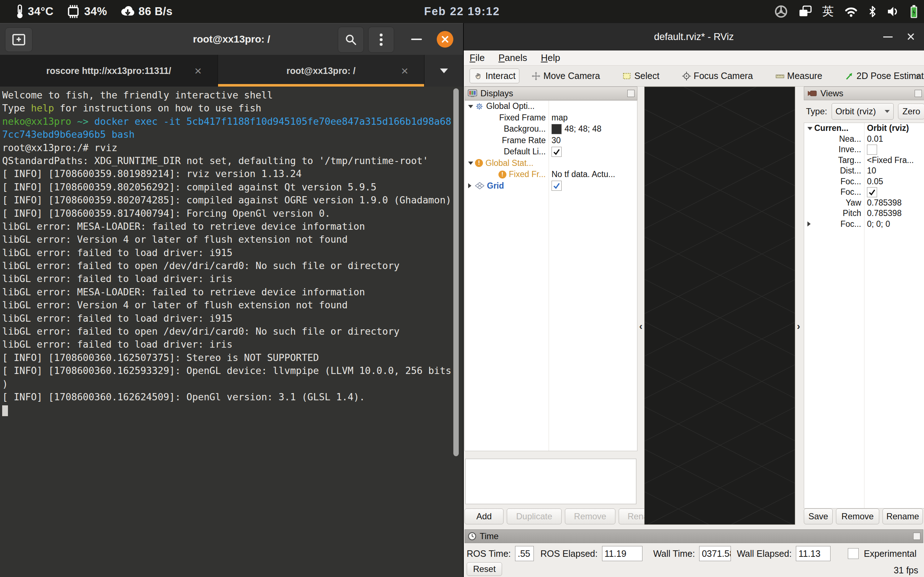 Image resolution: width=924 pixels, height=577 pixels. I want to click on property-row-frame-rate: Frame Rate30, so click(551, 140).